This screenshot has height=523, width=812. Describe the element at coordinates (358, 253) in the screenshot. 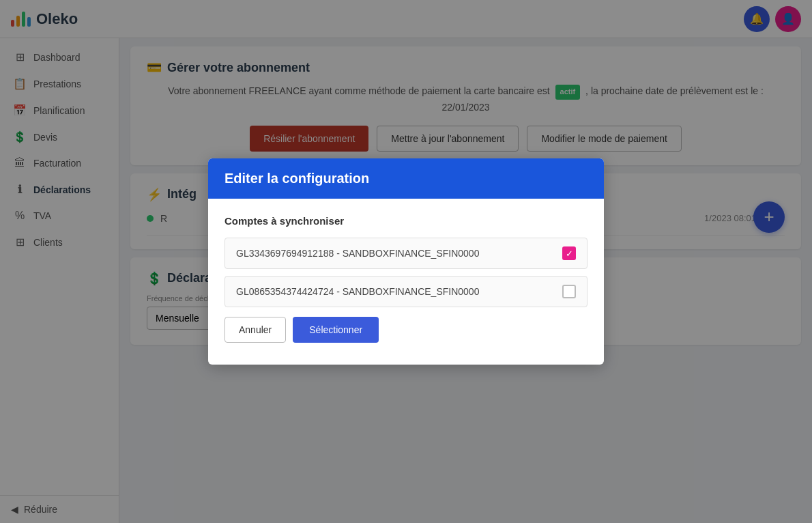

I see `account-1-text: GL3343697694912188 - SANDBOXFINANCE_SFIN…` at that location.